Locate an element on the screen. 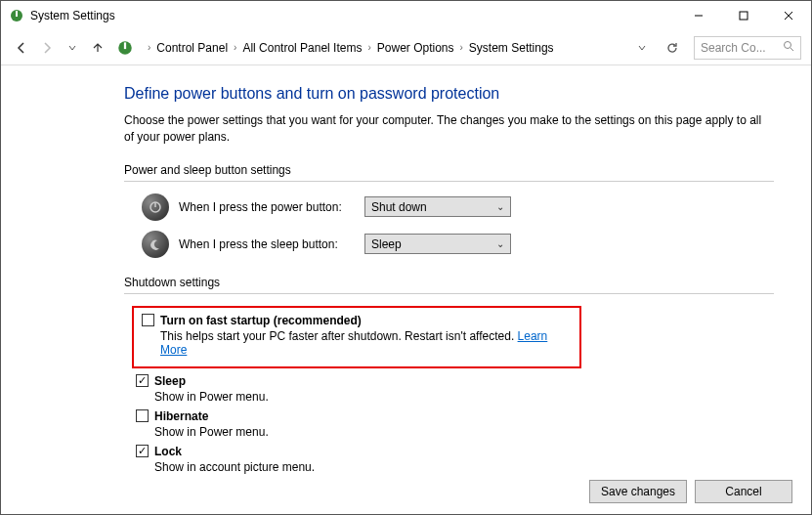 This screenshot has height=515, width=812. lock-checkbox is located at coordinates (143, 451).